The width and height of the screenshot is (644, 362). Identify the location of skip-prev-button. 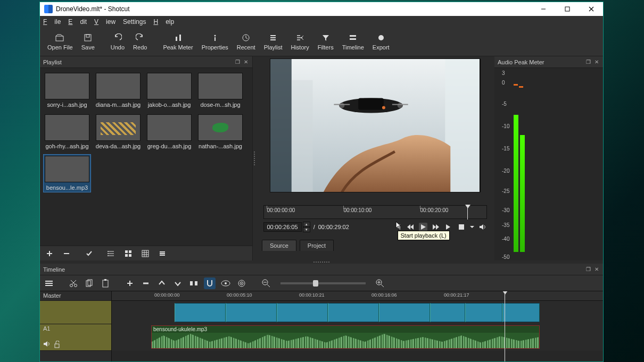
(398, 227).